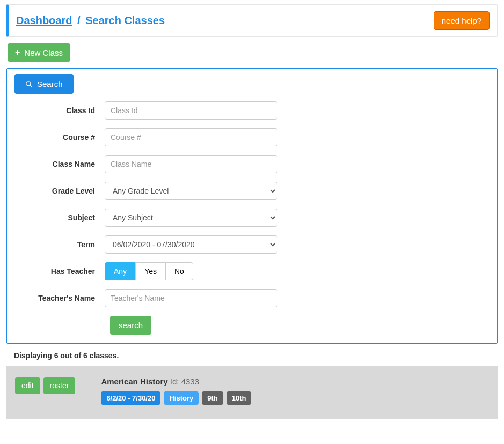  I want to click on search-tab: Search, so click(44, 84).